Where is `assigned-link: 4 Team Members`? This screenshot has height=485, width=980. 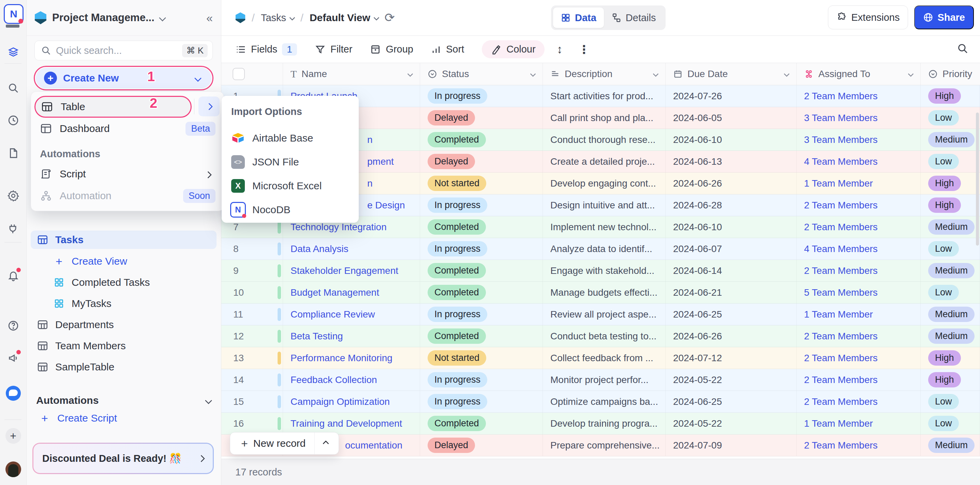
assigned-link: 4 Team Members is located at coordinates (841, 249).